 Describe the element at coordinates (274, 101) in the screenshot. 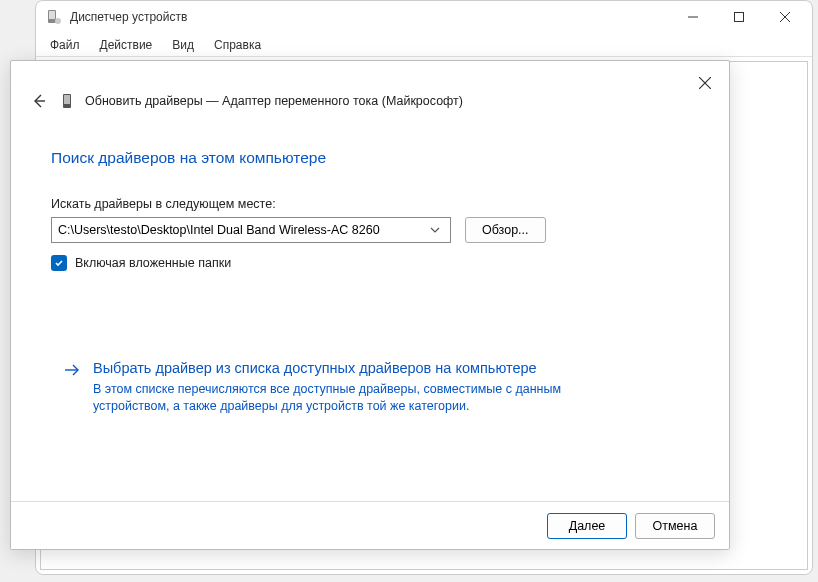

I see `dialog-header-text: Обновить драйверы — Адаптер переменного …` at that location.